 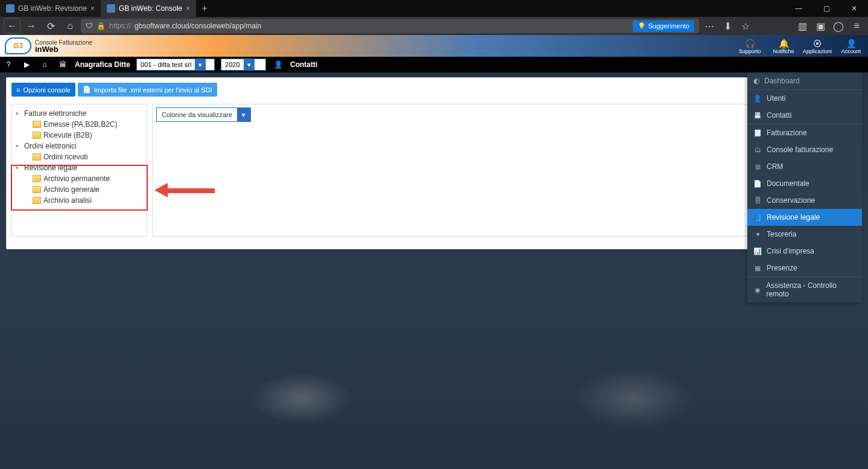 I want to click on new-tab-button: +, so click(x=204, y=8).